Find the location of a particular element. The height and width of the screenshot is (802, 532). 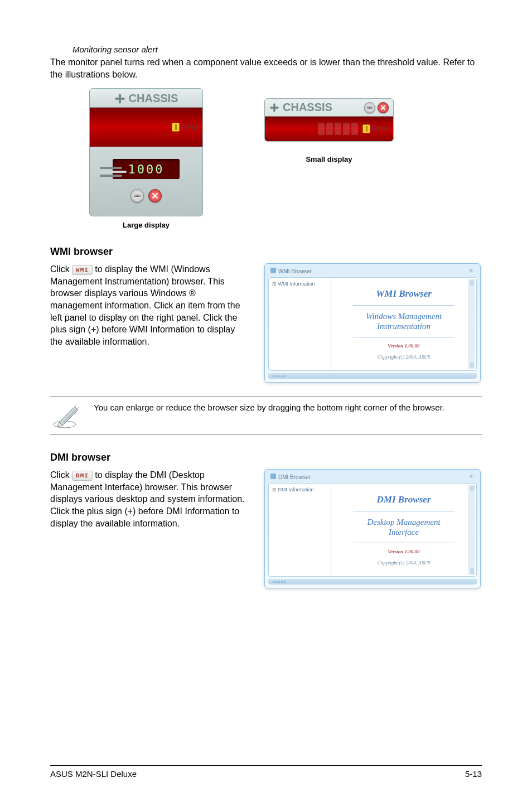

wmi-content-panel: WMI Browser Windows Management Instrumen… is located at coordinates (404, 324).